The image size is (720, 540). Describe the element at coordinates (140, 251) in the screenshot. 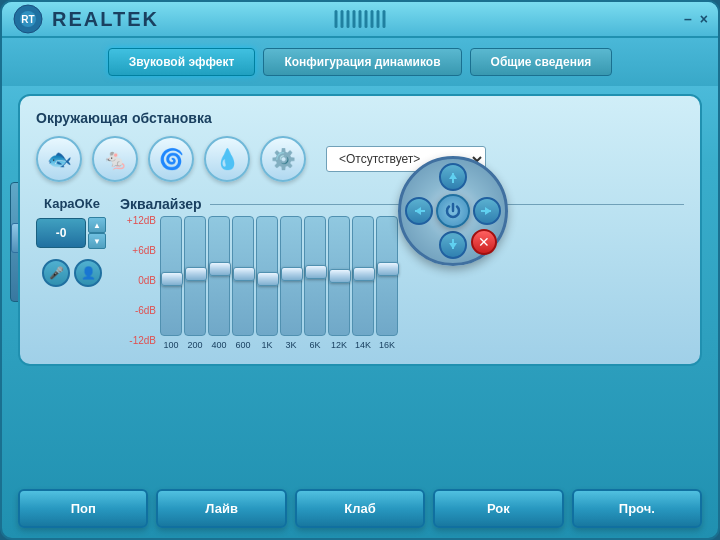

I see `db-label-6p: +6dB` at that location.